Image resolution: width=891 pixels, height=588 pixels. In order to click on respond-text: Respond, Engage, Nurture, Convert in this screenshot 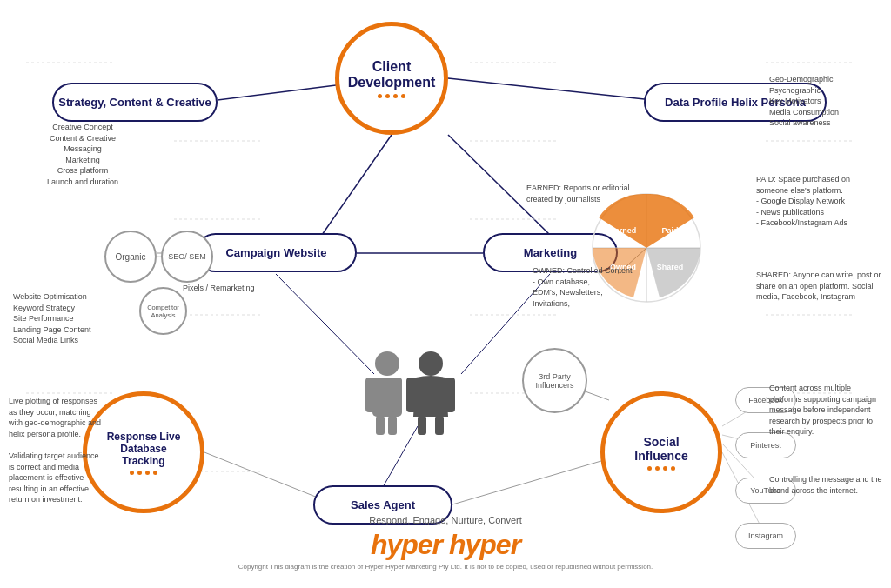, I will do `click(446, 520)`.